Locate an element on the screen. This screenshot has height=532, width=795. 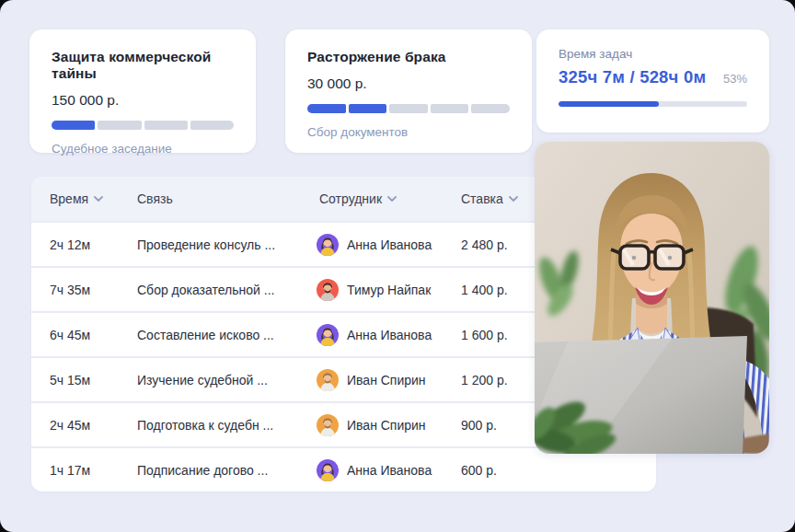
row-rate: 2 480 р. is located at coordinates (484, 245).